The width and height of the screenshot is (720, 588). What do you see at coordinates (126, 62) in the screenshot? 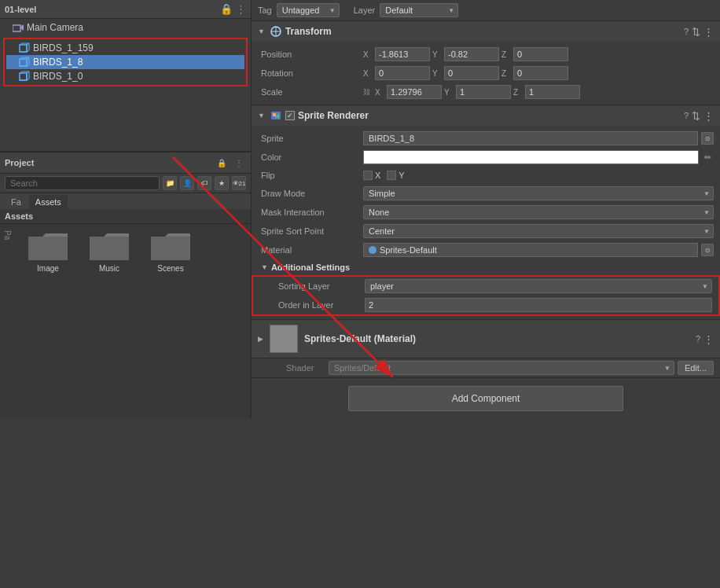
I see `hierarchy-item-birds-8: BIRDS_1_8` at bounding box center [126, 62].